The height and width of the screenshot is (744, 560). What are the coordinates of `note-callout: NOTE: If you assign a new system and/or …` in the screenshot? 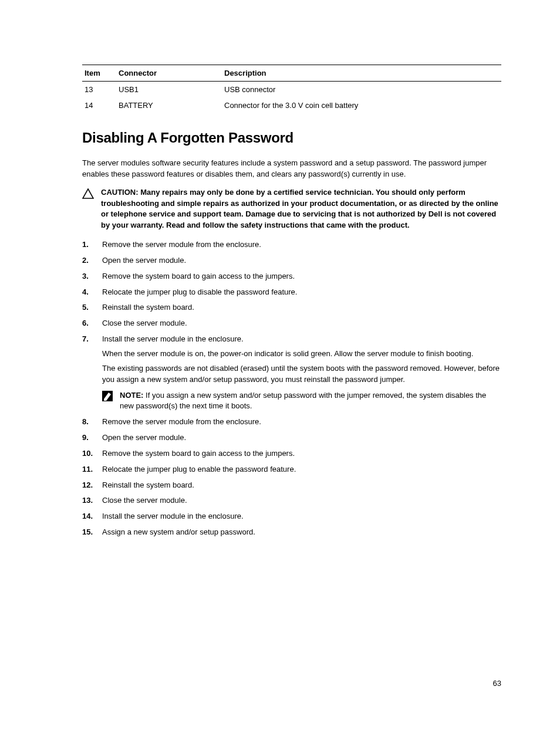 It's located at (302, 401).